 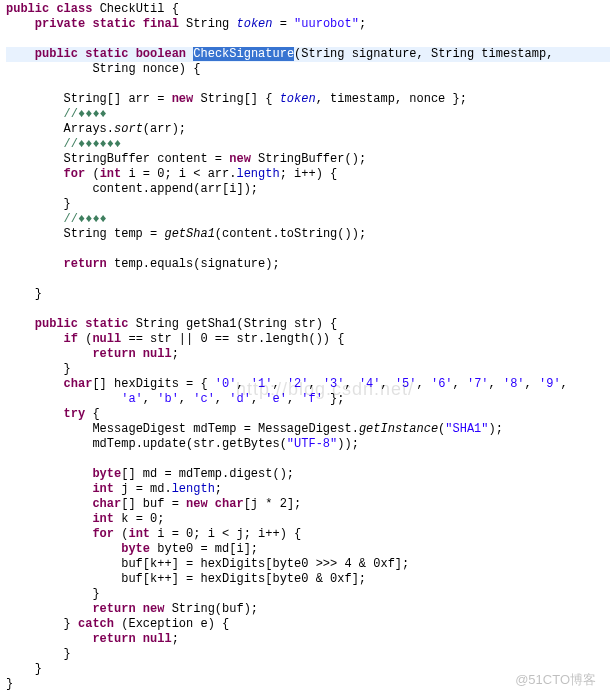 I want to click on code-line: public static String getSha1(String str)…, so click(x=172, y=324).